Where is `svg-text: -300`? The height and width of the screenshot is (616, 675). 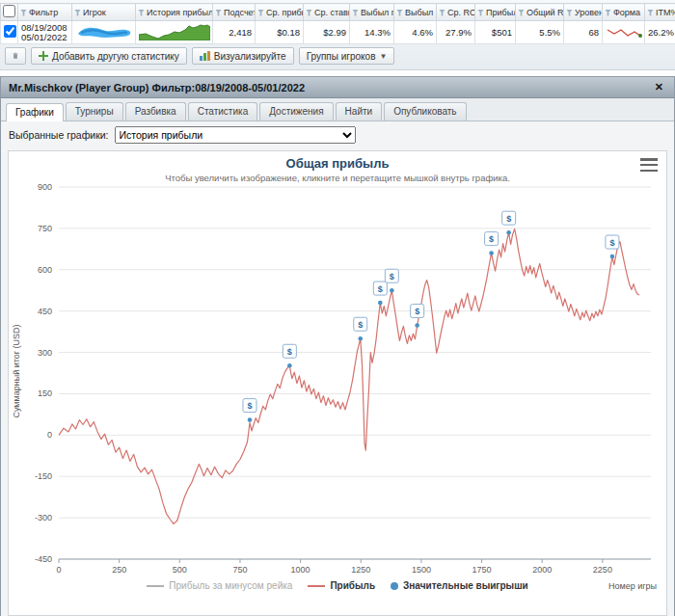 svg-text: -300 is located at coordinates (43, 518).